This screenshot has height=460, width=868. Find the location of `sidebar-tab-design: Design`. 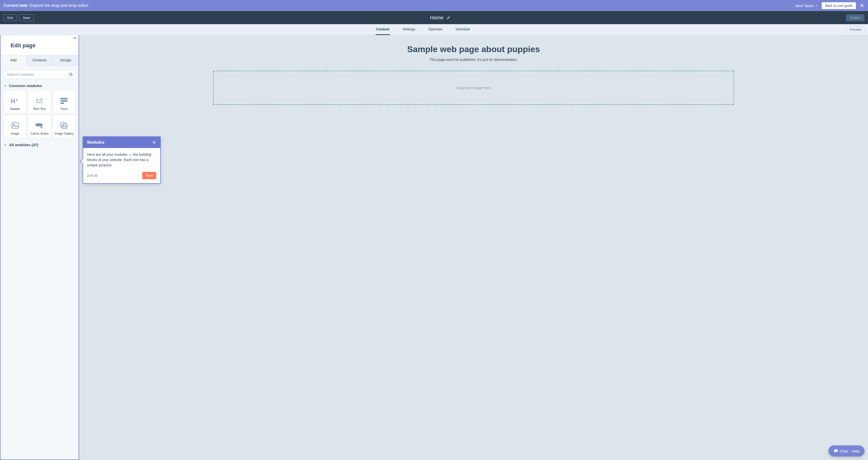

sidebar-tab-design: Design is located at coordinates (65, 60).